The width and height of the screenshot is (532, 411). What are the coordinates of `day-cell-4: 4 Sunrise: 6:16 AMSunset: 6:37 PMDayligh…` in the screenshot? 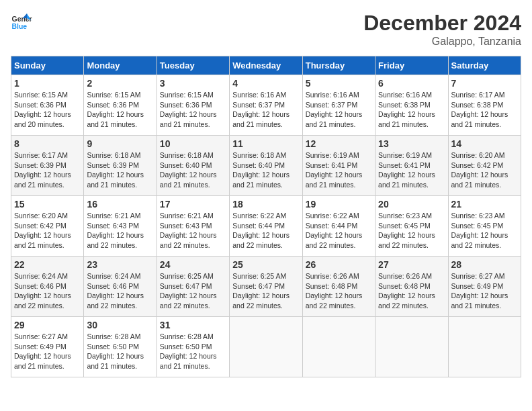 It's located at (266, 105).